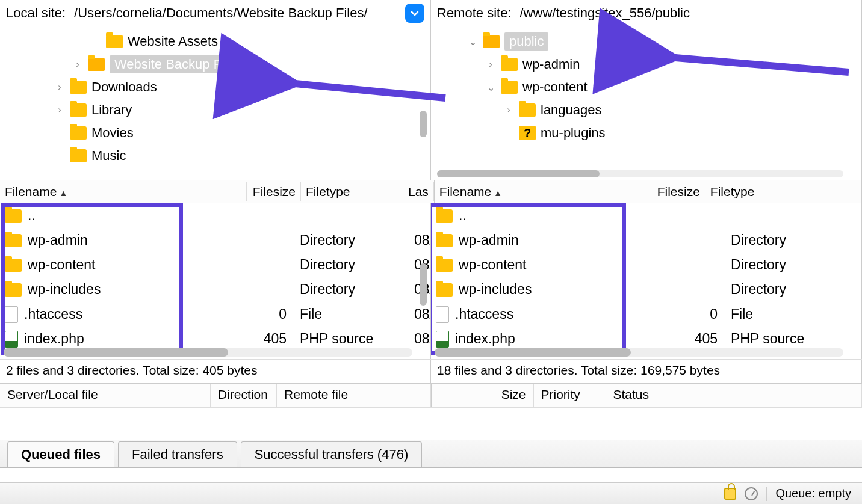  What do you see at coordinates (734, 396) in the screenshot?
I see `qh-status: Status` at bounding box center [734, 396].